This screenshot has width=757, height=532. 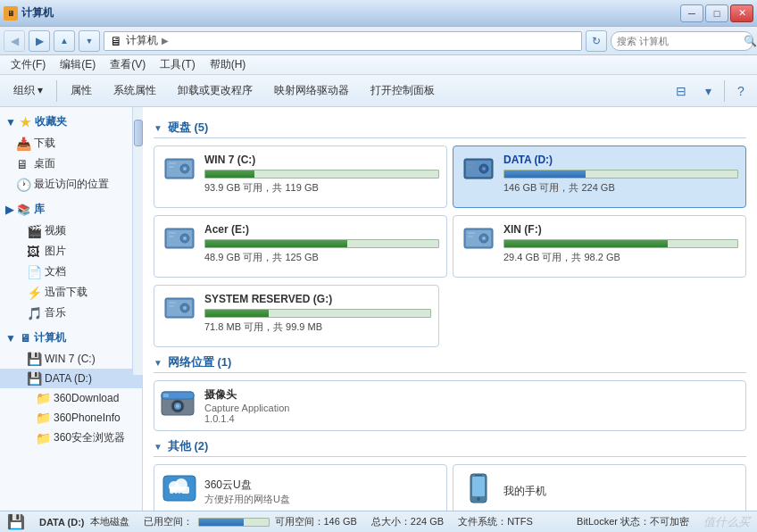 I want to click on drive-grid-row2: Acer (E:) 48.9 GB 可用，共 125 GB, so click(x=450, y=246).